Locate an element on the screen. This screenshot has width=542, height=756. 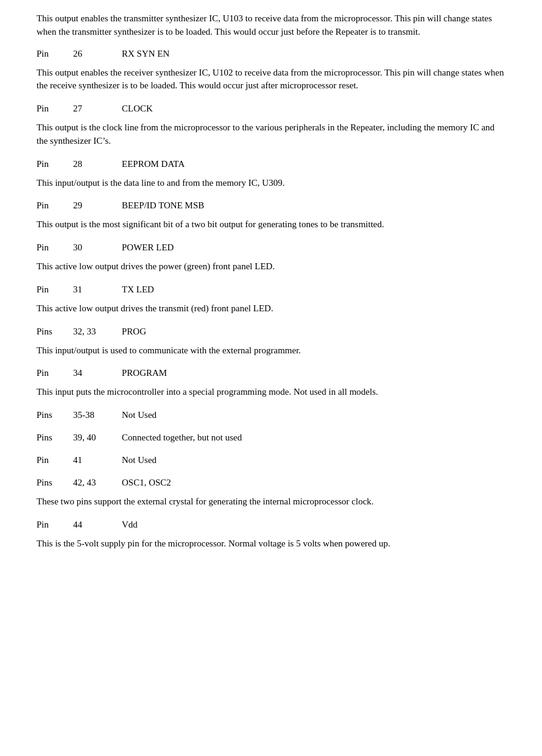
intro-text: This output enables the transmitter synt… is located at coordinates (271, 26).